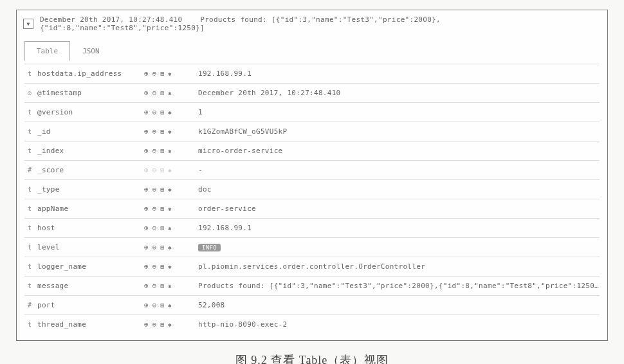  Describe the element at coordinates (89, 93) in the screenshot. I see `field-name: @timestamp` at that location.